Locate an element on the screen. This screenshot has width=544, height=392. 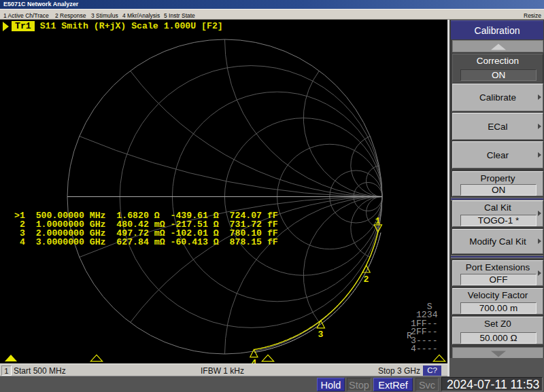
svg-text: 1 is located at coordinates (378, 221).